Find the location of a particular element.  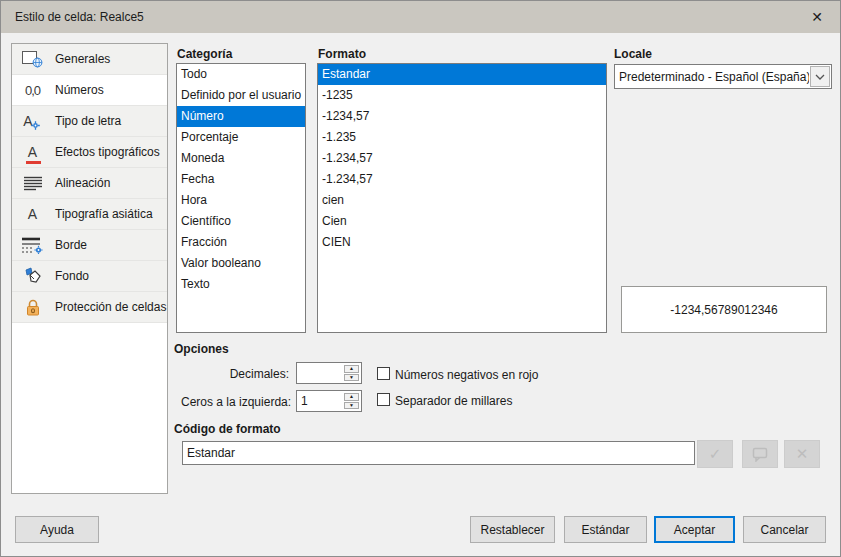

format-label: Formato is located at coordinates (342, 54).